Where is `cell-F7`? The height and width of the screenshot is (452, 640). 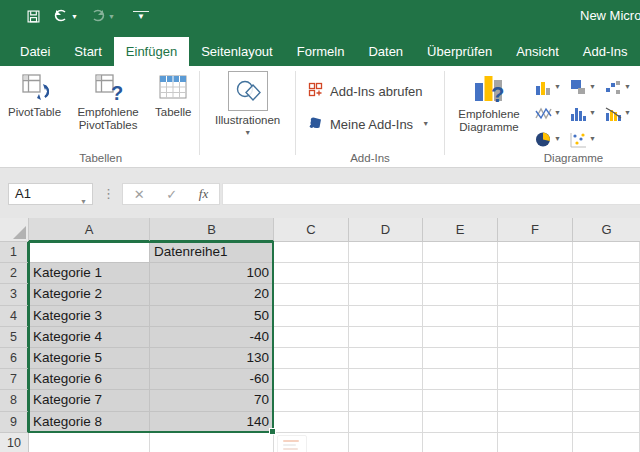
cell-F7 is located at coordinates (536, 380).